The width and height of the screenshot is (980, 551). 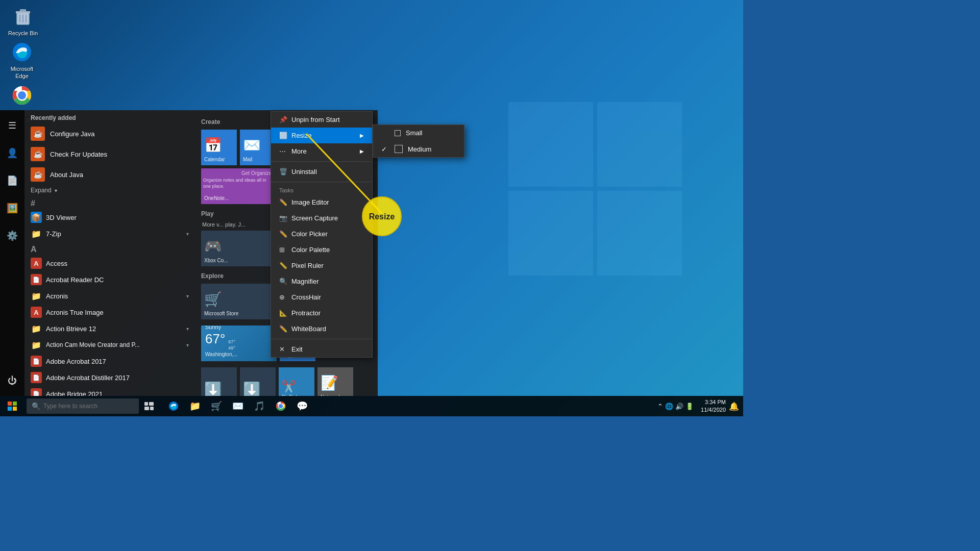 I want to click on app-acronis: 📁 Acronis ▾, so click(x=110, y=296).